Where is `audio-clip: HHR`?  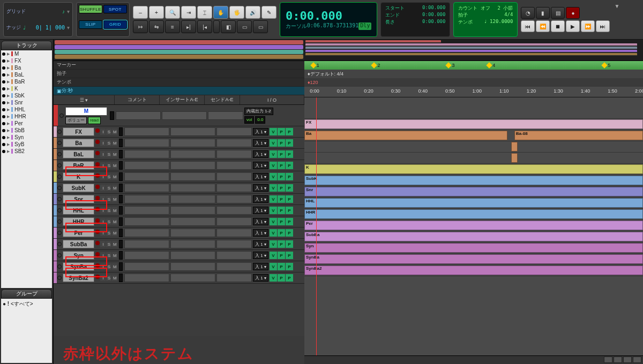 audio-clip: HHR is located at coordinates (474, 214).